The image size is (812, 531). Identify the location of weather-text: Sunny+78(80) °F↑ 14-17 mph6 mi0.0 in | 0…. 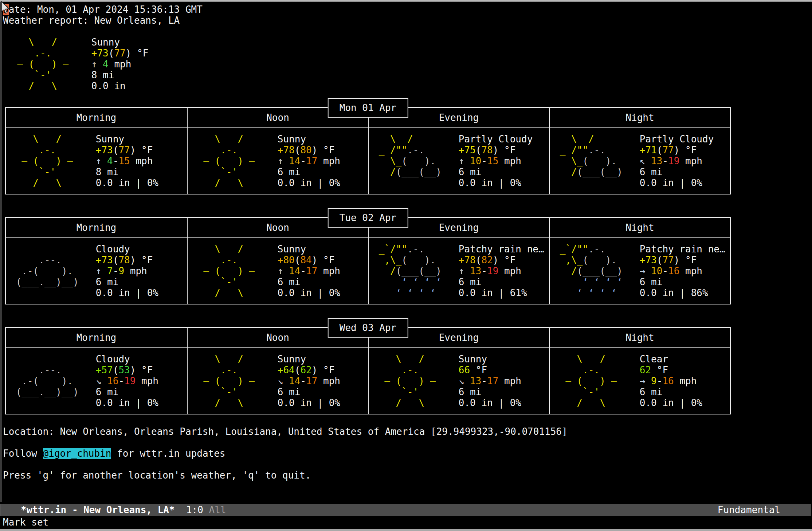
(309, 161).